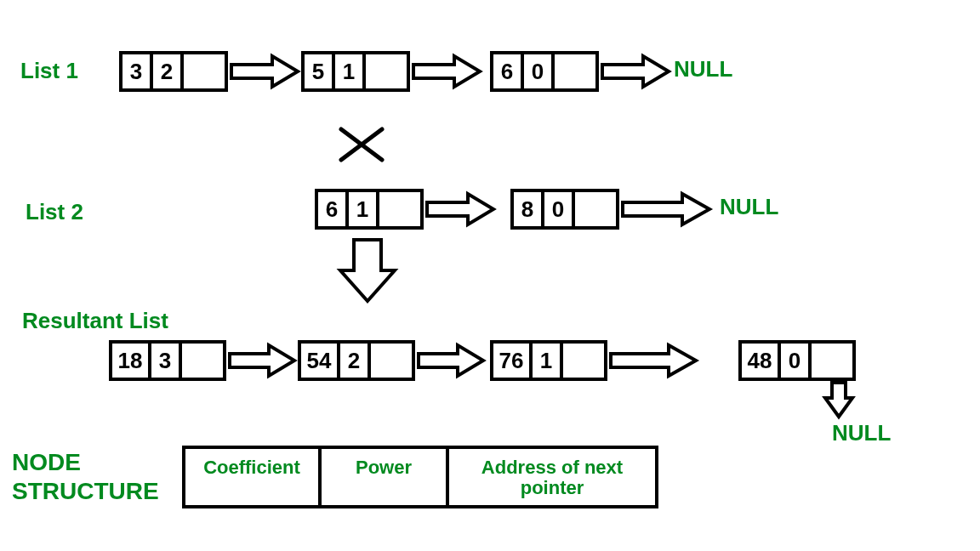 The height and width of the screenshot is (551, 980). I want to click on result-node-3: 48 0, so click(797, 361).